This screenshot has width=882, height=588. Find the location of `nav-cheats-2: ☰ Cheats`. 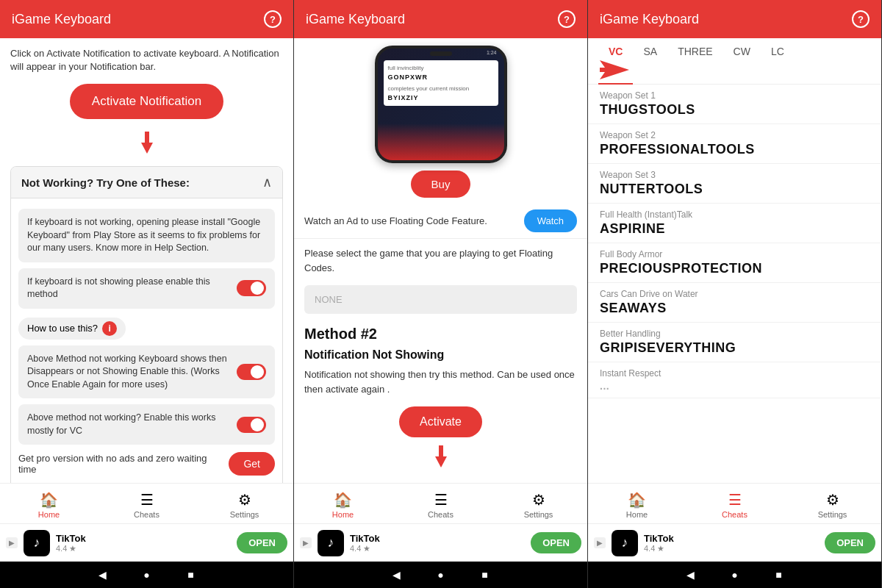

nav-cheats-2: ☰ Cheats is located at coordinates (441, 505).